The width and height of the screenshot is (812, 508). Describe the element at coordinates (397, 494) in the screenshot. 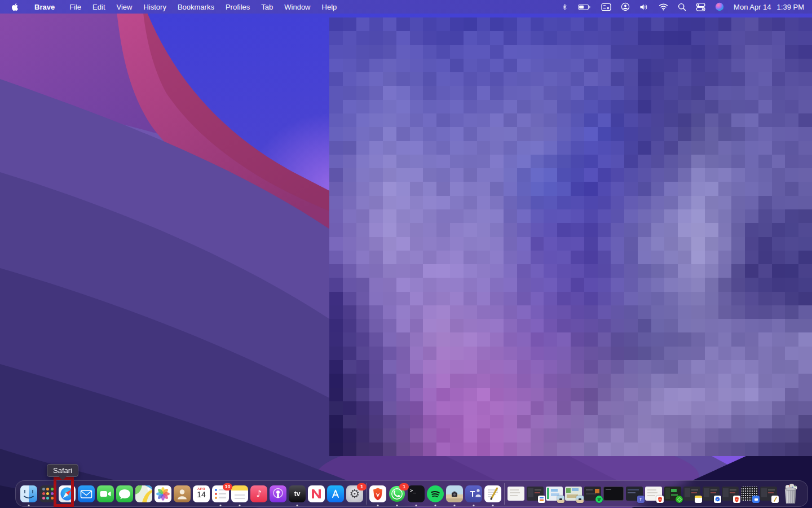

I see `dock-item-whatsapp: 1` at that location.